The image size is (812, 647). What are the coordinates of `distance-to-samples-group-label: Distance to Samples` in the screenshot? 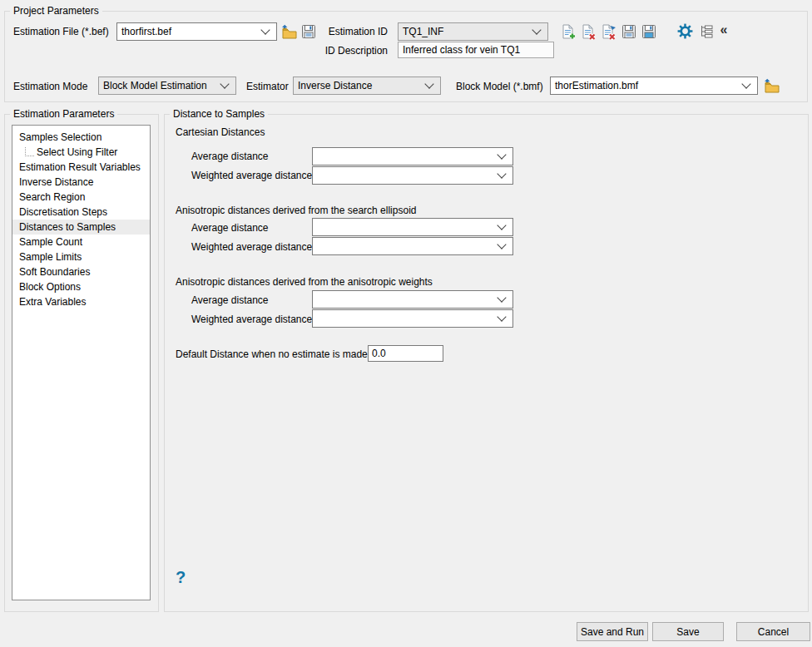 It's located at (219, 115).